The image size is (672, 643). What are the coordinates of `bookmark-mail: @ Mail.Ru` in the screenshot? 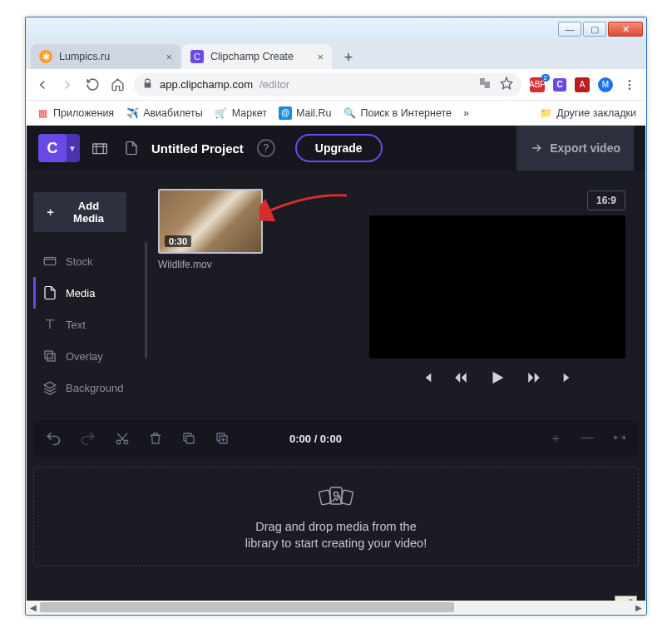 It's located at (304, 113).